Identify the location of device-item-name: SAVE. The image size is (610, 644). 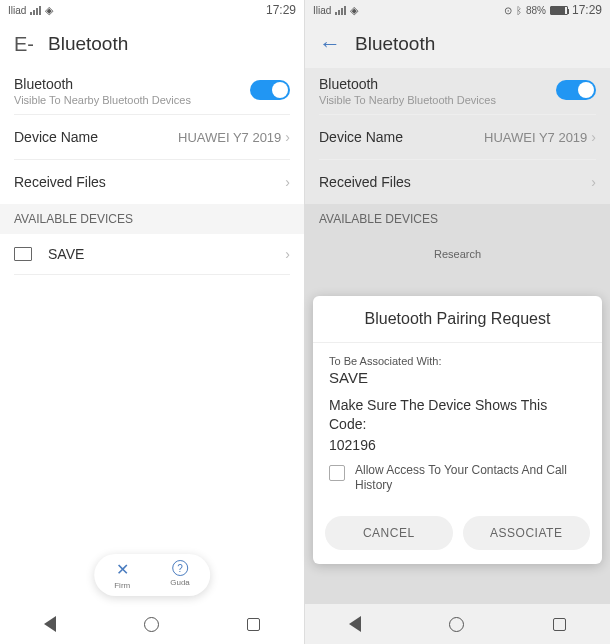
(66, 254).